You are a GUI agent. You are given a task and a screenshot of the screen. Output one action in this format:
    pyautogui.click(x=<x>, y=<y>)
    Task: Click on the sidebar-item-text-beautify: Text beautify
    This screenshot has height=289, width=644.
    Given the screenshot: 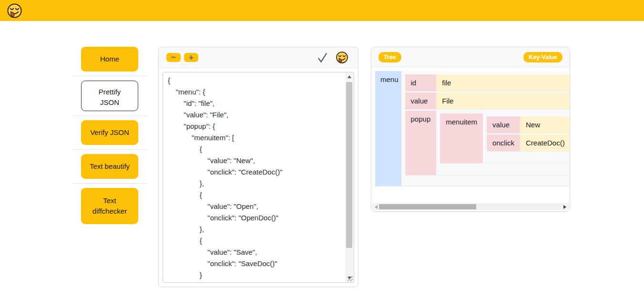 What is the action you would take?
    pyautogui.click(x=110, y=166)
    